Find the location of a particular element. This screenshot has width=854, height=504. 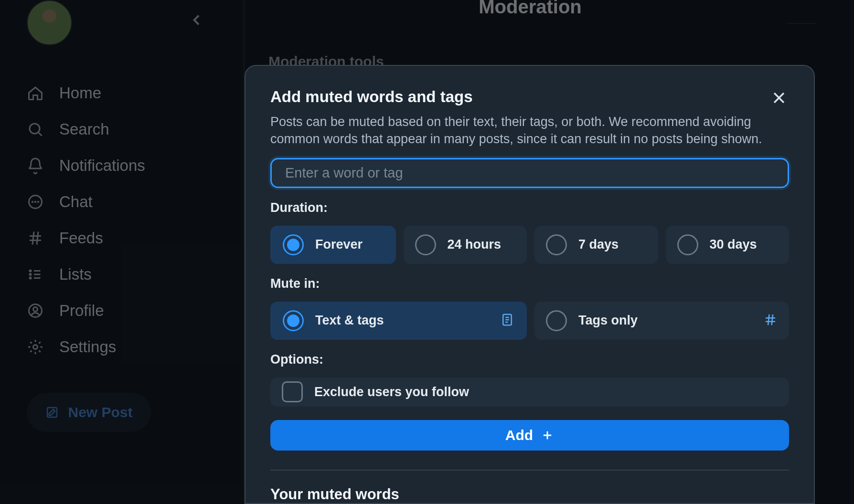

close-button is located at coordinates (779, 99).